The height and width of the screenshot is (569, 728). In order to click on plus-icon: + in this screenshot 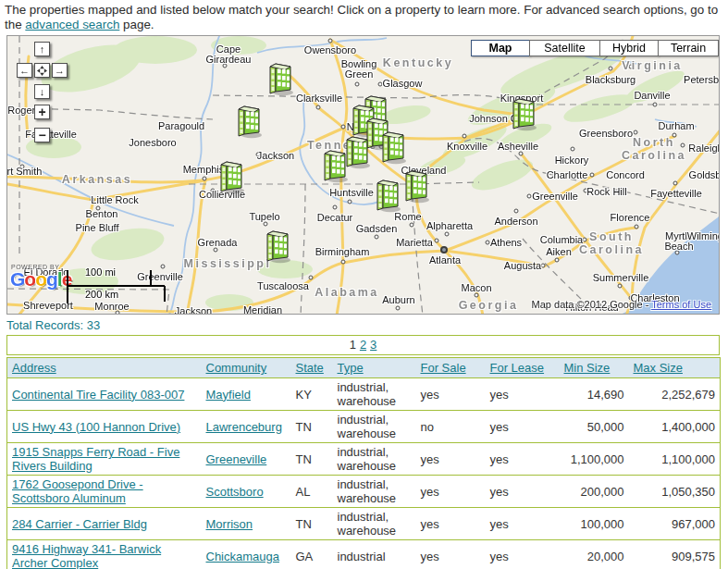, I will do `click(42, 112)`.